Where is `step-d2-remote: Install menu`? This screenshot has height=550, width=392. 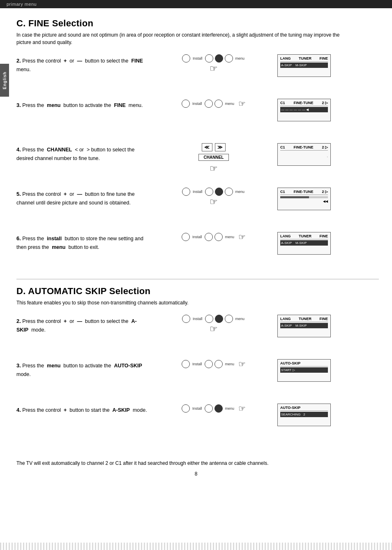 step-d2-remote: Install menu is located at coordinates (214, 319).